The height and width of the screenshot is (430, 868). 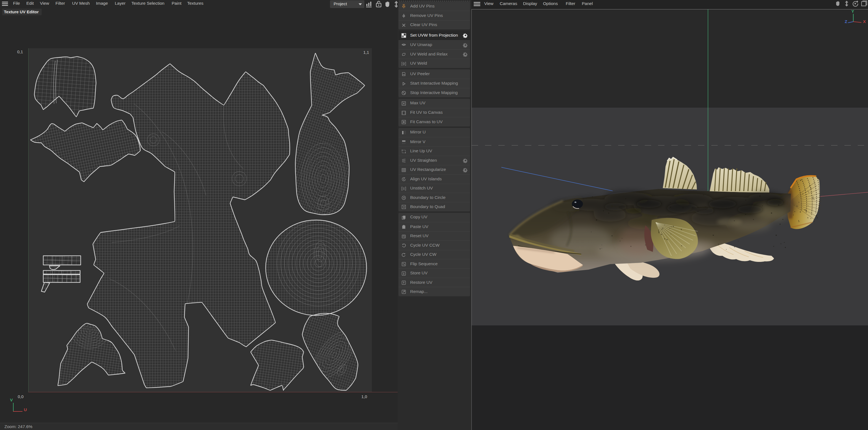 What do you see at coordinates (853, 11) in the screenshot?
I see `svg-text: Y` at bounding box center [853, 11].